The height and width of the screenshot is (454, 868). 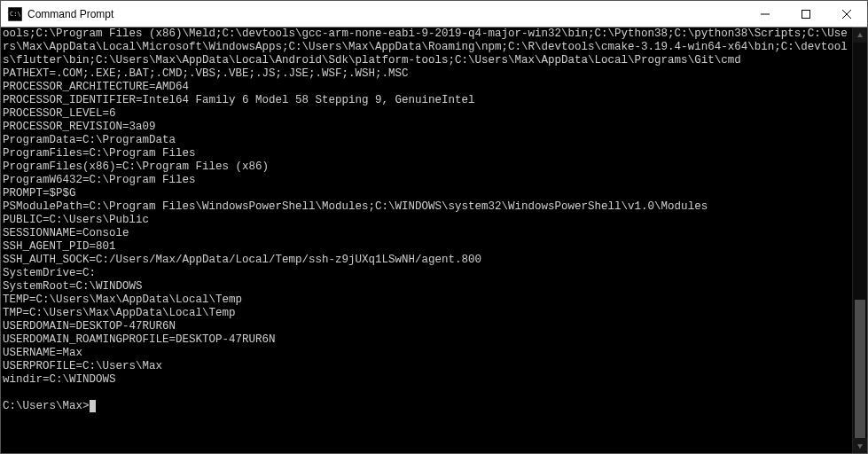 What do you see at coordinates (426, 128) in the screenshot?
I see `terminal-line: PROCESSOR_REVISION=3a09` at bounding box center [426, 128].